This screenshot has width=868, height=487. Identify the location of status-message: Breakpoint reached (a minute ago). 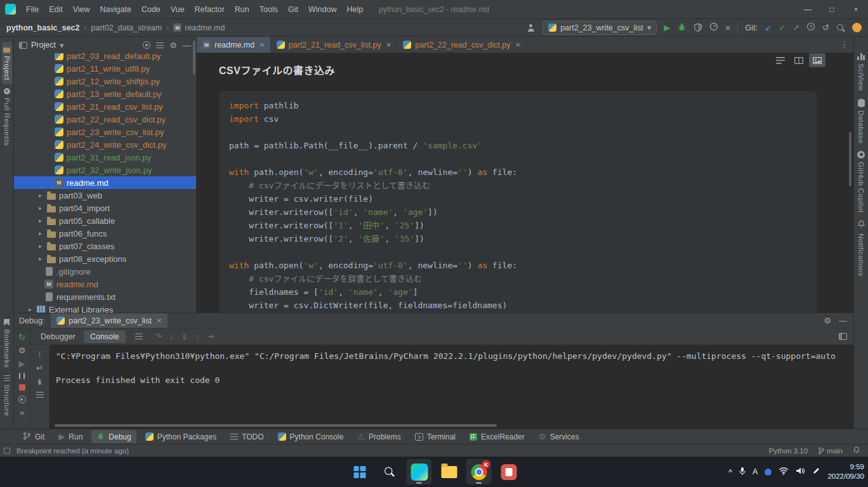
(72, 451).